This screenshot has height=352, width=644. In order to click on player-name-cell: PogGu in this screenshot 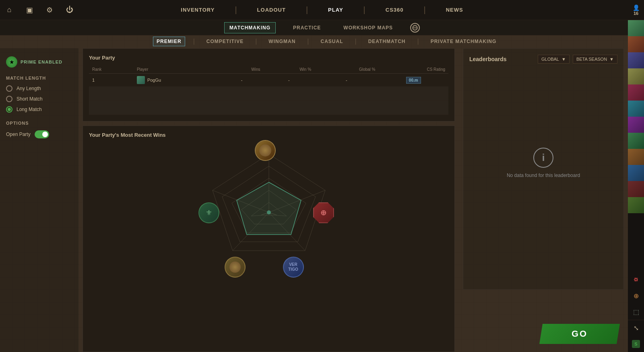, I will do `click(177, 80)`.